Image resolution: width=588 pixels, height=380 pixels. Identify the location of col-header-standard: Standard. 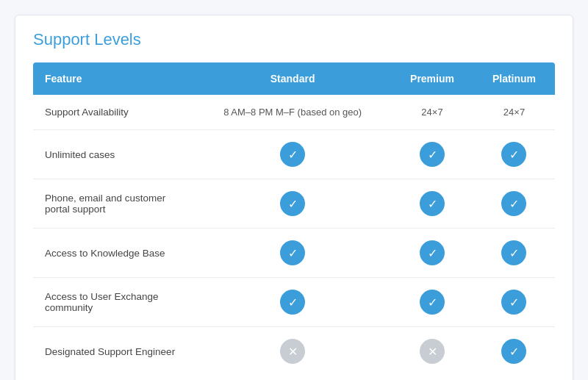
(293, 79).